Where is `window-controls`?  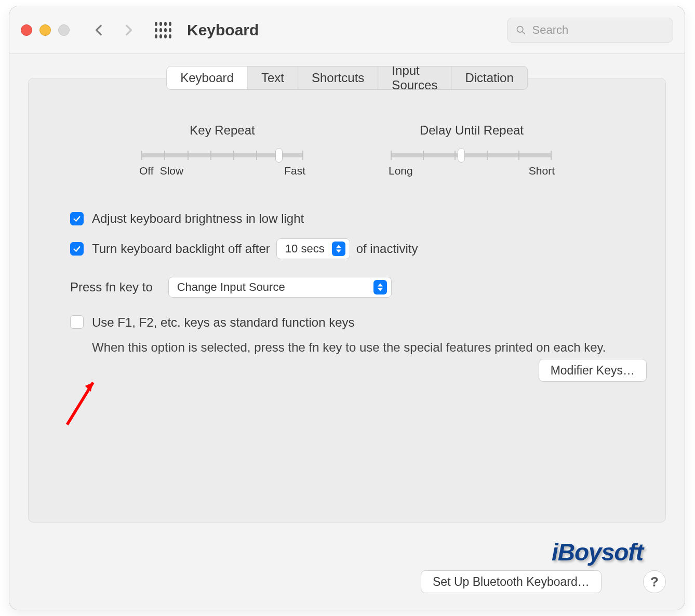
window-controls is located at coordinates (45, 30).